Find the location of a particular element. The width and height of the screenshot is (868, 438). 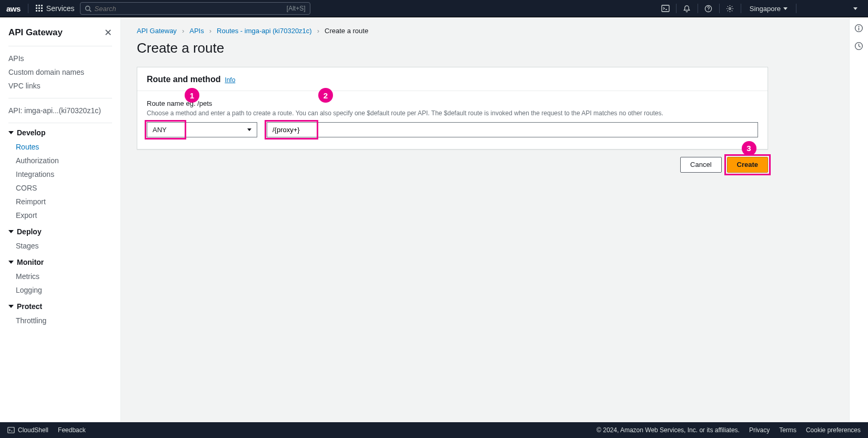

info-circle-icon is located at coordinates (859, 29).